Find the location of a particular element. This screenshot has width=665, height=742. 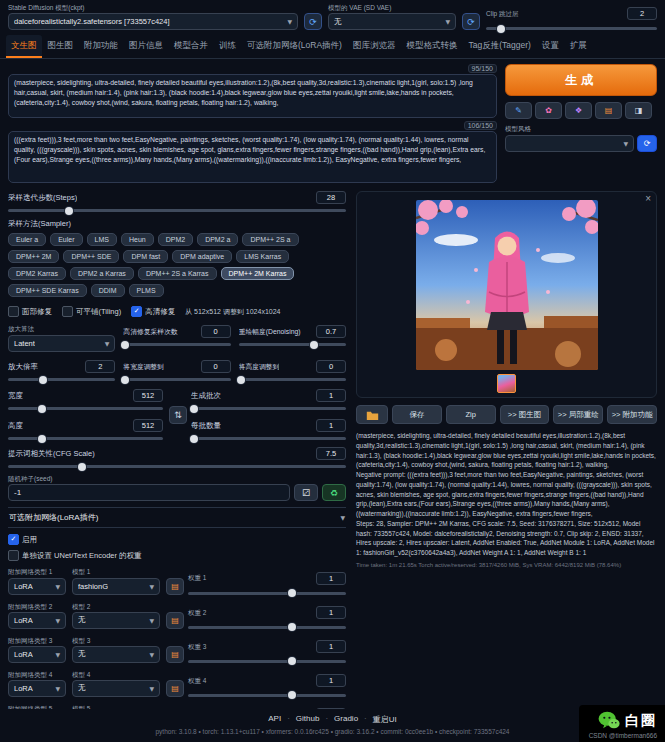

tiling-checkbox: 可平铺(Tiling) is located at coordinates (92, 312).